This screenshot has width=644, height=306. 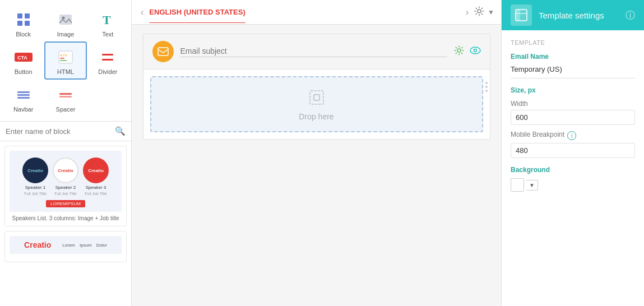 I want to click on search-area: 🔍, so click(x=66, y=131).